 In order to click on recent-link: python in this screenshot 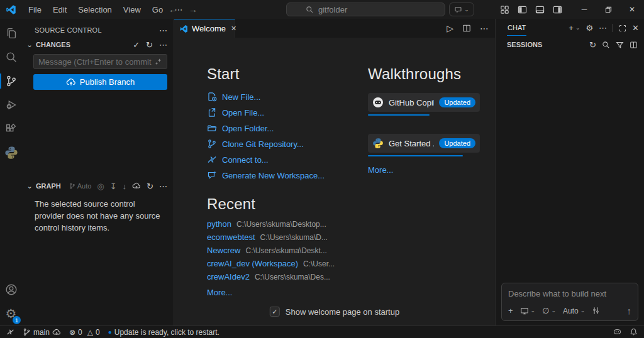, I will do `click(219, 224)`.